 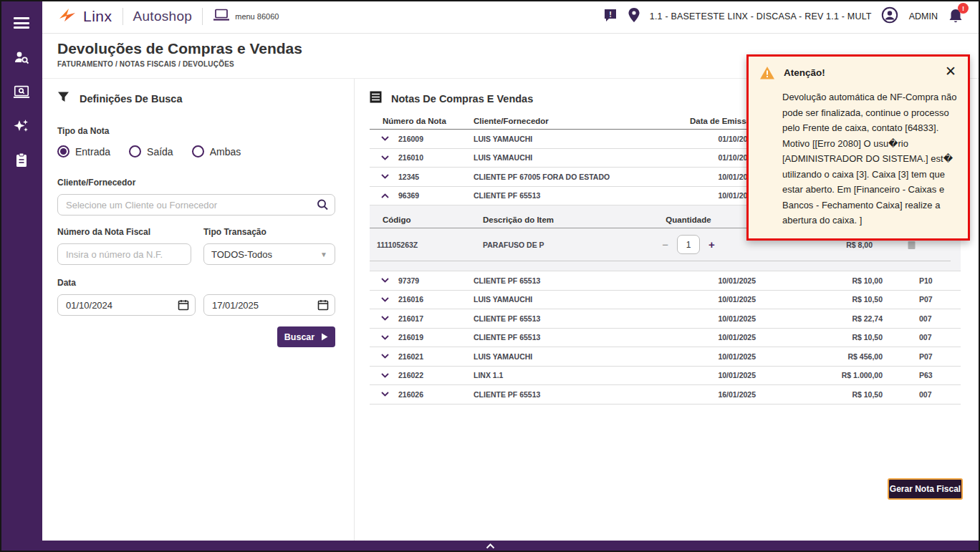 What do you see at coordinates (126, 305) in the screenshot?
I see `date-from-input` at bounding box center [126, 305].